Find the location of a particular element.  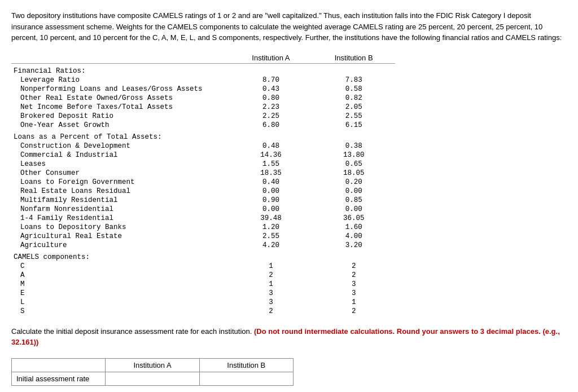

table-row: Loans to Depository Banks1.201.60 is located at coordinates (203, 227).